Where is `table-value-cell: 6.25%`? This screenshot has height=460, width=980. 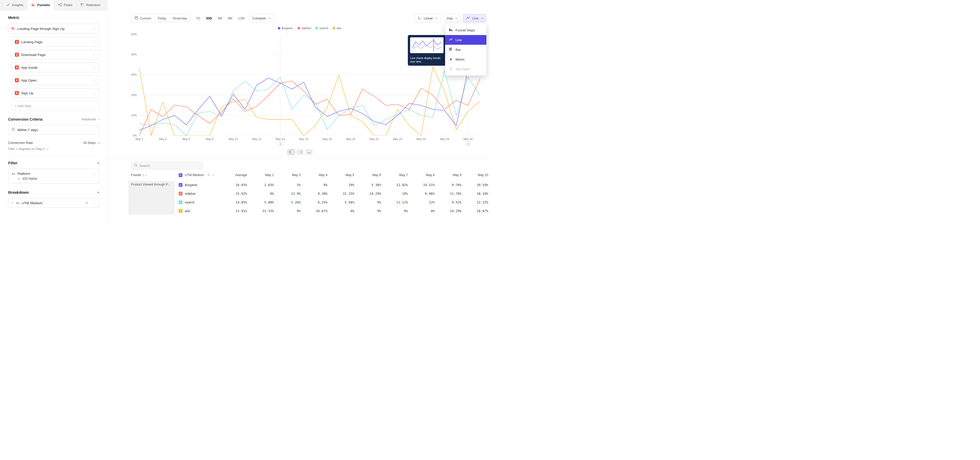 table-value-cell: 6.25% is located at coordinates (314, 202).